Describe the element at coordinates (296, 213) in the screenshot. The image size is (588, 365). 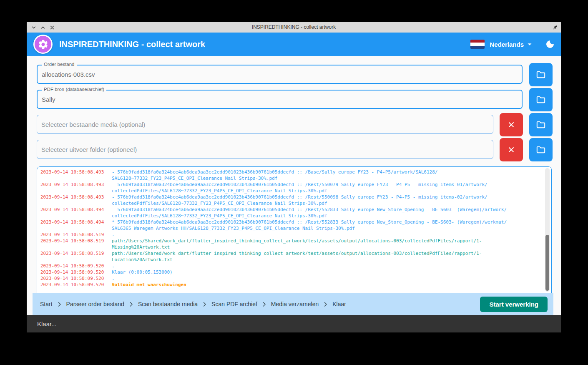
I see `log-entry: 2023-09-14 10:58:08.494-​ 576b9fadd318fa…` at that location.